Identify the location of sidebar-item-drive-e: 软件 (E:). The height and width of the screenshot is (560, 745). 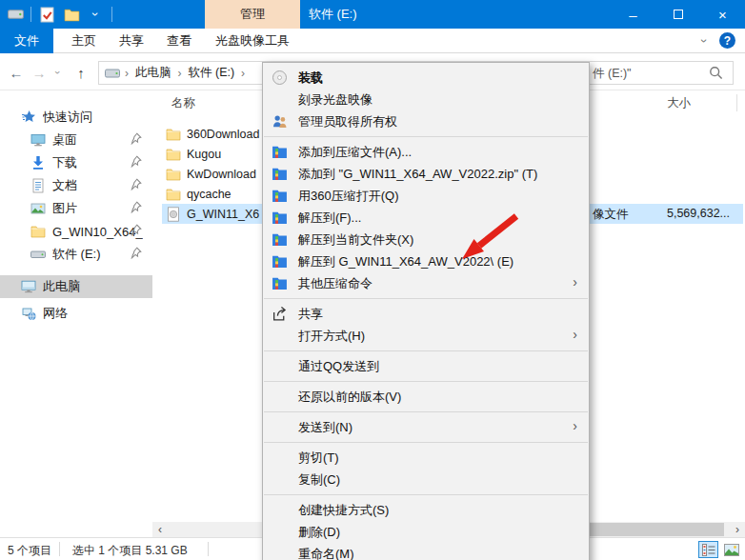
(76, 254).